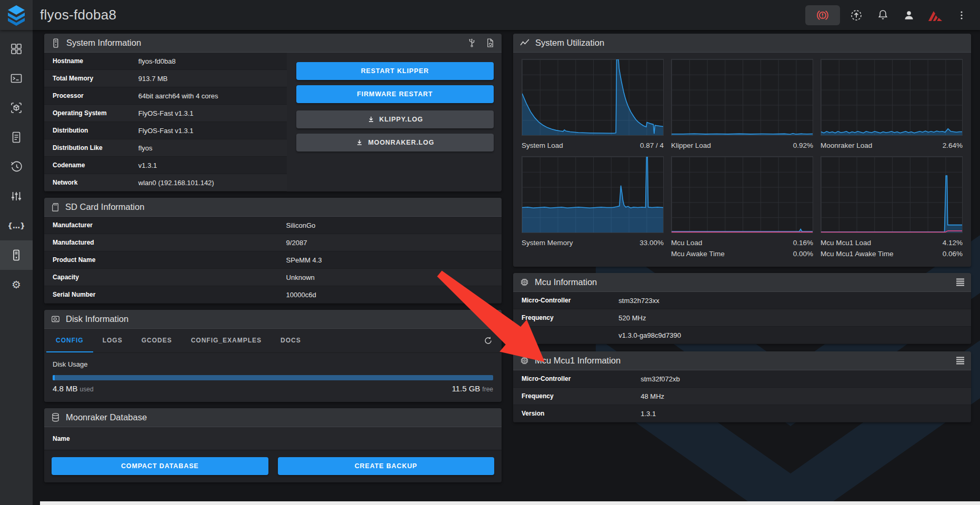 The height and width of the screenshot is (505, 980). I want to click on sidebar-item-history, so click(16, 167).